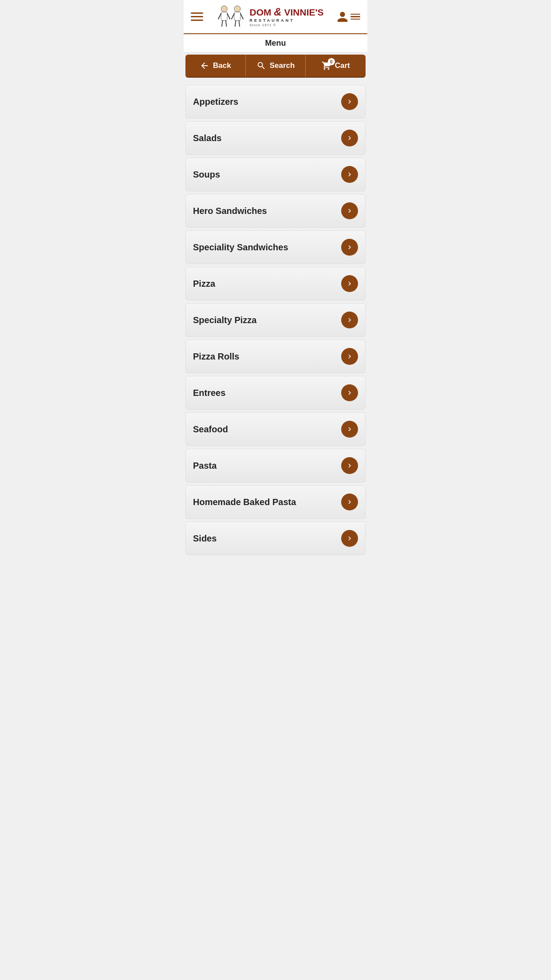  I want to click on user-icon, so click(342, 17).